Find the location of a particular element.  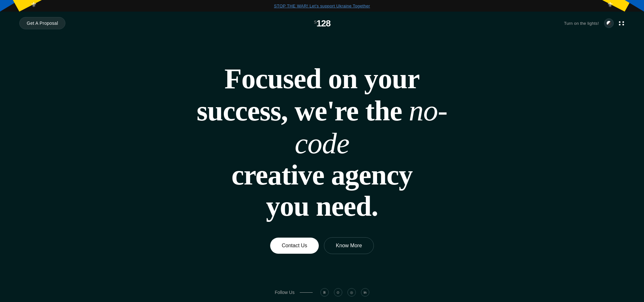

follow-us-label: Follow Us is located at coordinates (285, 292).